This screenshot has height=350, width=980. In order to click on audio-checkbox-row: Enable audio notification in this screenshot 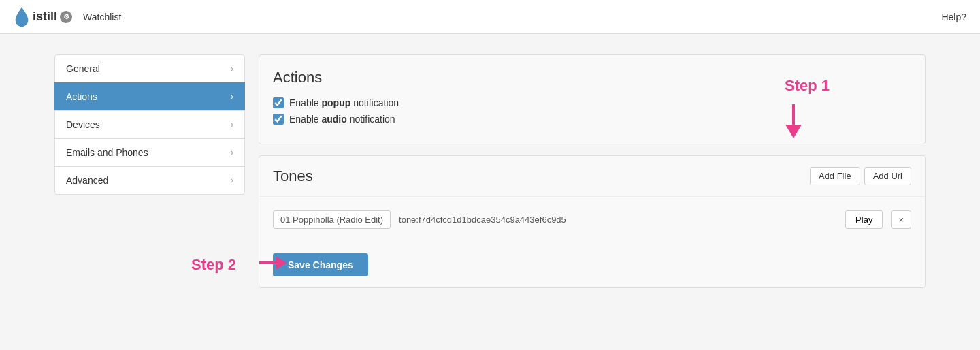, I will do `click(592, 119)`.